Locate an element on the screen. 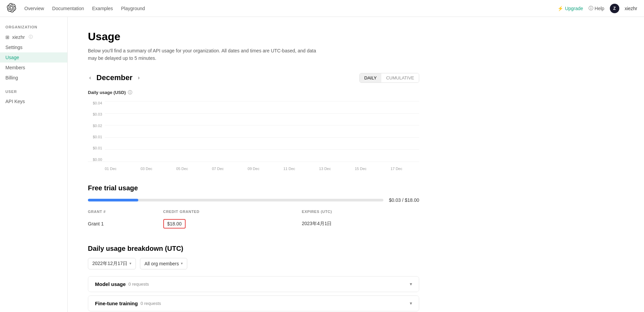  grant-table-body: Grant 1 $18.00 2023年4月1日 is located at coordinates (254, 224).